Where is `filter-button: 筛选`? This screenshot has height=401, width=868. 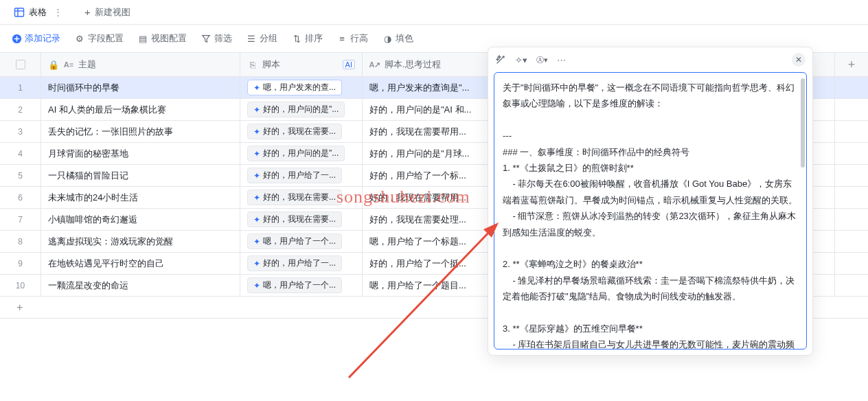 filter-button: 筛选 is located at coordinates (216, 38).